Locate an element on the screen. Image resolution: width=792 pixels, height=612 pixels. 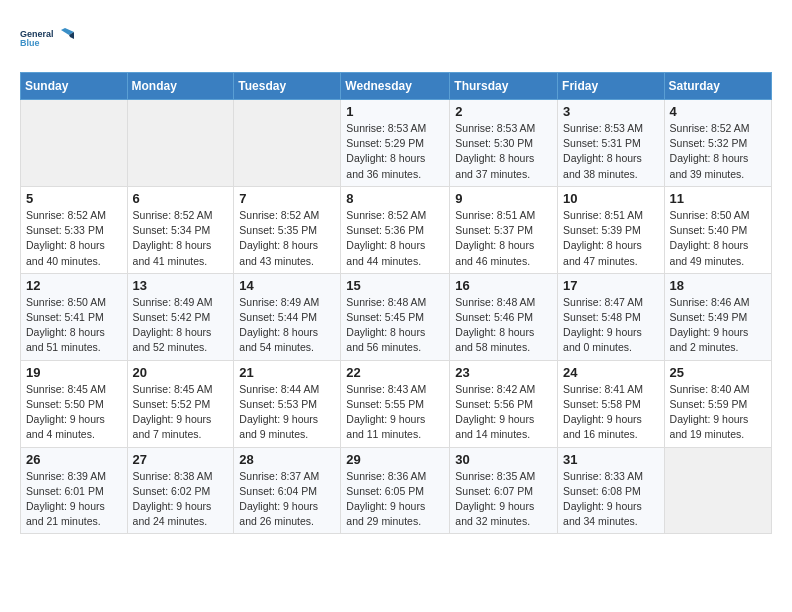
day-info: Sunrise: 8:46 AM Sunset: 5:49 PM Dayligh… is located at coordinates (718, 326).